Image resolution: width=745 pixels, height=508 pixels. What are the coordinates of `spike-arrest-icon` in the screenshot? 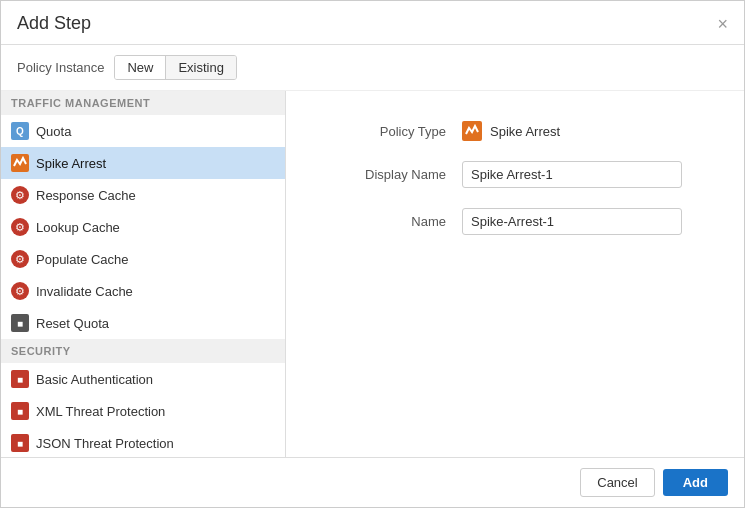 It's located at (20, 163).